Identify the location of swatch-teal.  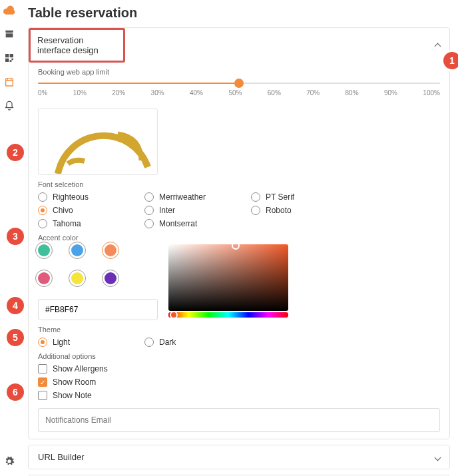
(44, 250).